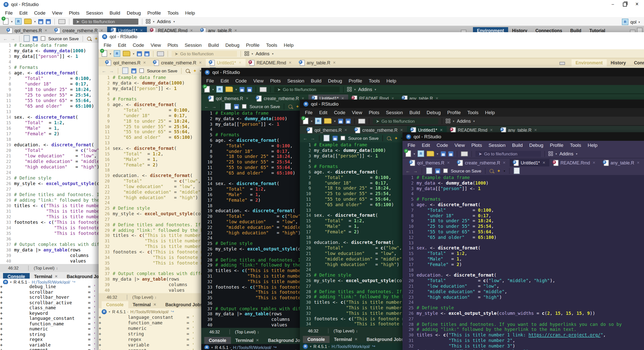 Image resolution: width=644 pixels, height=350 pixels. Describe the element at coordinates (482, 163) in the screenshot. I see `editor-tab-create_rstheme.r: Rcreate_rstheme.R✕` at that location.